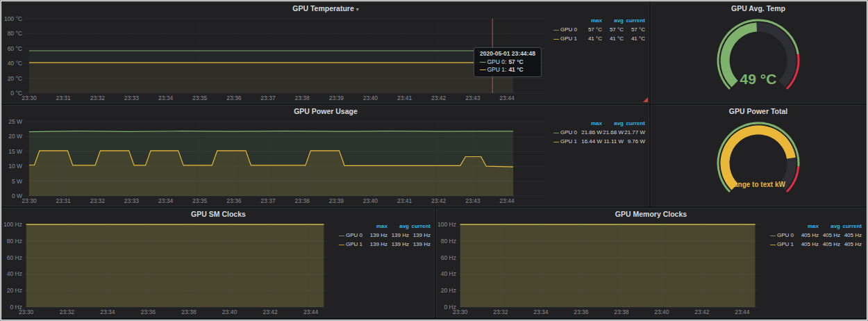 The height and width of the screenshot is (321, 868). Describe the element at coordinates (508, 63) in the screenshot. I see `tooltip-row-gpu0: —GPU 0:57 °C` at that location.